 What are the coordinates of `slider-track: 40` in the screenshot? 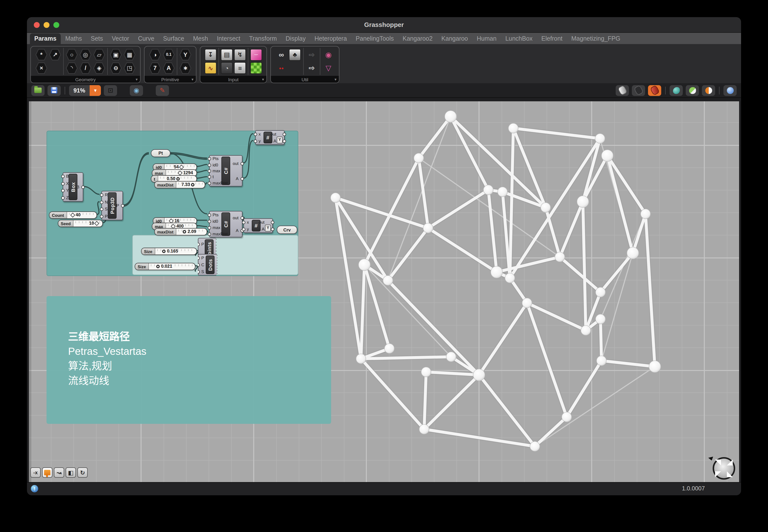 It's located at (81, 215).